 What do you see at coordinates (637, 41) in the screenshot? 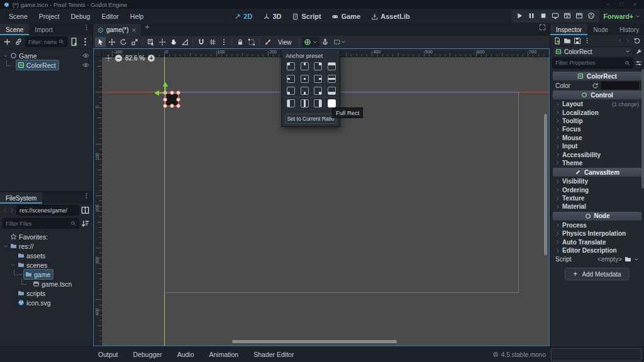
I see `object-history-button` at bounding box center [637, 41].